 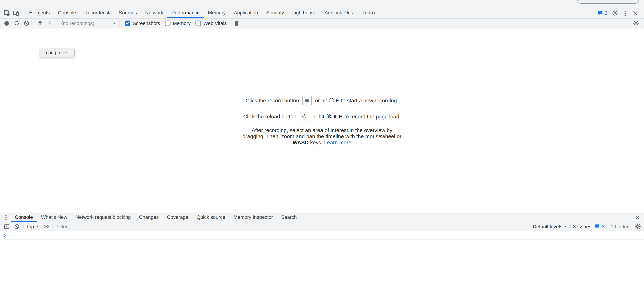 What do you see at coordinates (636, 23) in the screenshot?
I see `capture-settings-gear-button` at bounding box center [636, 23].